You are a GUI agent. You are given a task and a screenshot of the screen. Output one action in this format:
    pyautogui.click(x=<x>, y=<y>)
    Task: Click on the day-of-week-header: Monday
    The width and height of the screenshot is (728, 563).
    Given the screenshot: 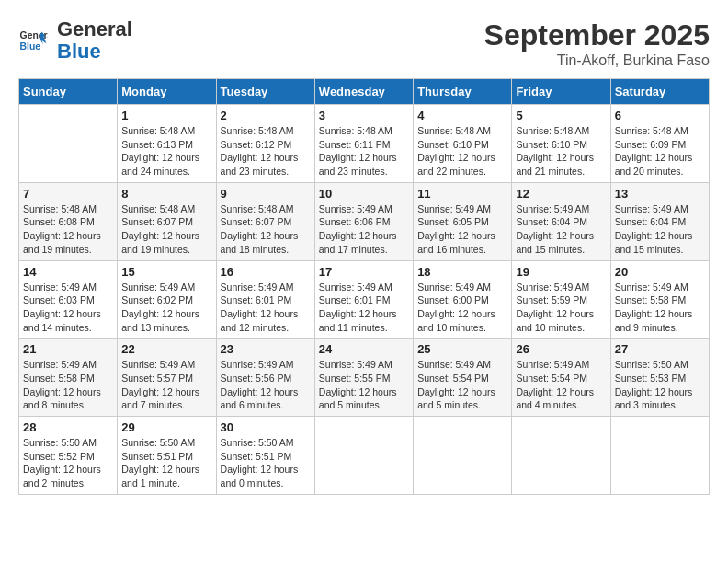 What is the action you would take?
    pyautogui.click(x=167, y=92)
    